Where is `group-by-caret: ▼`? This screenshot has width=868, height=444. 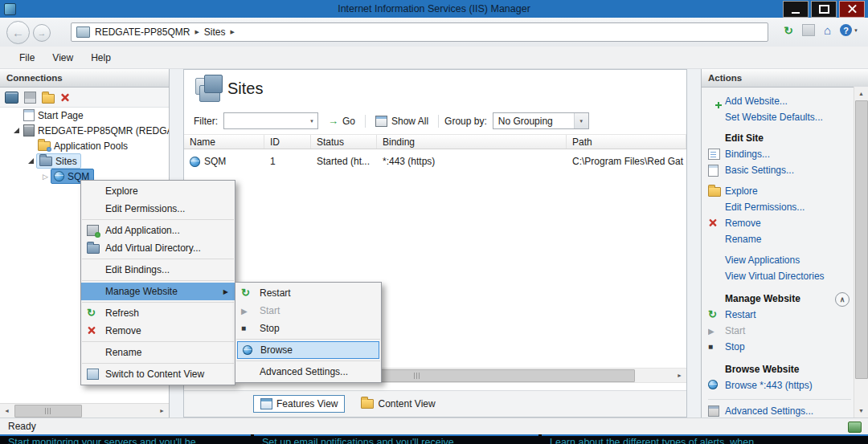 group-by-caret: ▼ is located at coordinates (581, 120).